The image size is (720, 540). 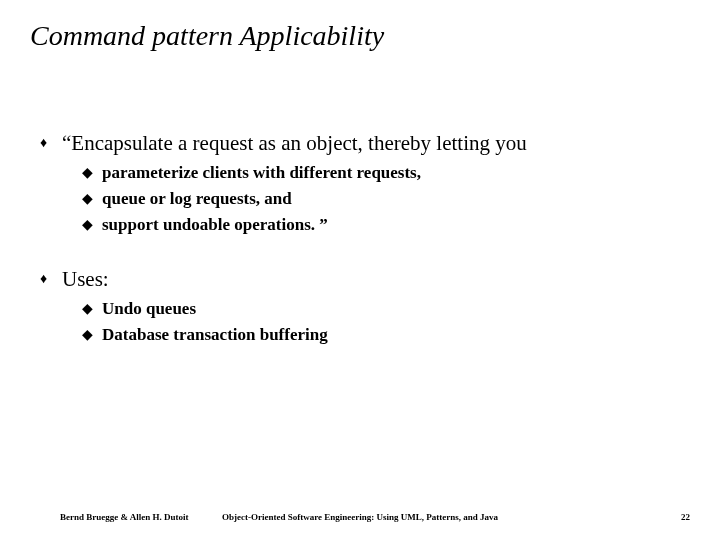 What do you see at coordinates (360, 143) in the screenshot?
I see `list-item: ♦ “Encapsulate a request as an object, t…` at bounding box center [360, 143].